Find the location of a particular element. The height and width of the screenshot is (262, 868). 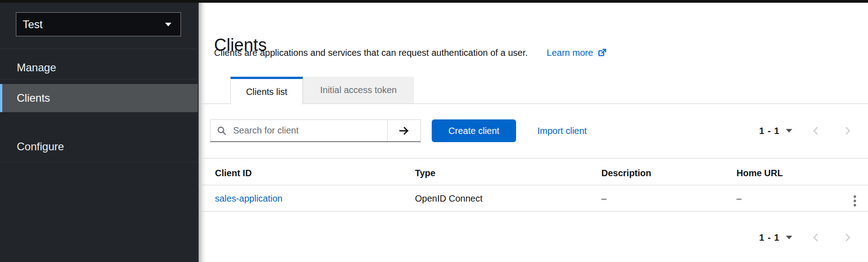

sidebar-item-label: Clients is located at coordinates (34, 98).